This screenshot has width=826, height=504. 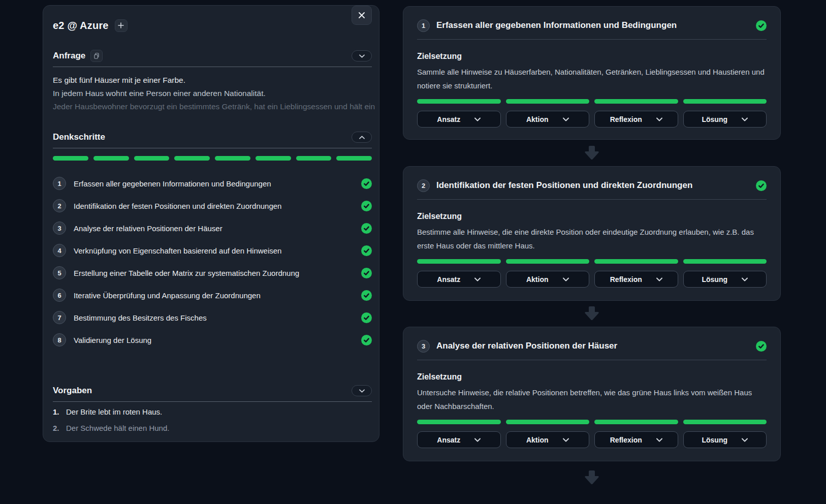 What do you see at coordinates (362, 15) in the screenshot?
I see `close-icon` at bounding box center [362, 15].